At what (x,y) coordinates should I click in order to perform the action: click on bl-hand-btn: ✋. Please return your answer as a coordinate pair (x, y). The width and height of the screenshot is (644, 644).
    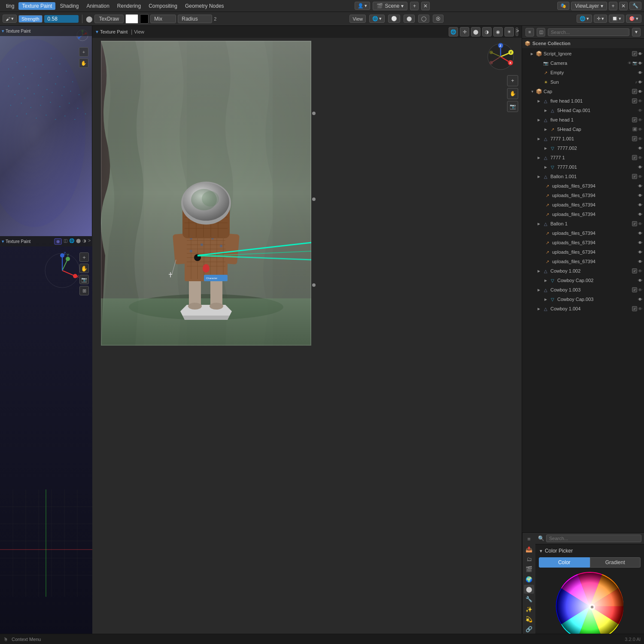
    Looking at the image, I should click on (84, 268).